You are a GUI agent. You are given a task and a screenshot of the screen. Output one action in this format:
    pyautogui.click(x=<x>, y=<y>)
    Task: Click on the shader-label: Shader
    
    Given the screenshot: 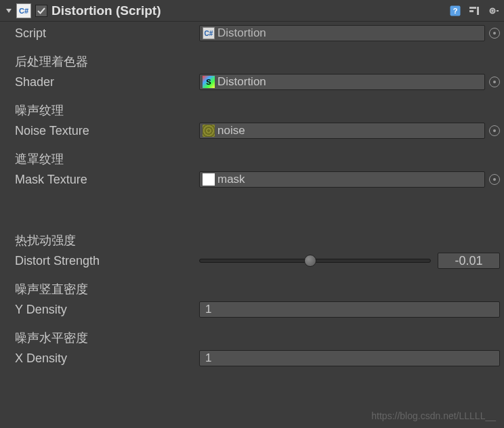 What is the action you would take?
    pyautogui.click(x=107, y=83)
    